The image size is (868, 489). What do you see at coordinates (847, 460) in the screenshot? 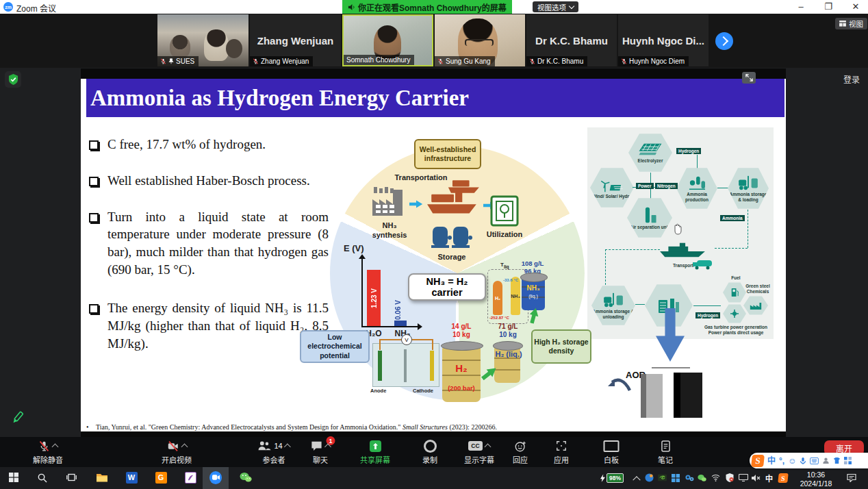
I see `toolbox-grid-icon` at bounding box center [847, 460].